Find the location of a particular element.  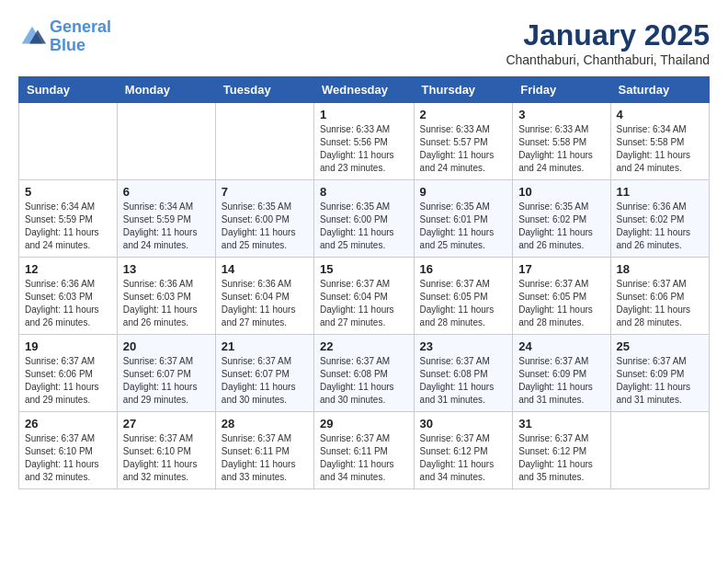

calendar-cell: 16Sunrise: 6:37 AM Sunset: 6:05 PM Dayli… is located at coordinates (463, 296).